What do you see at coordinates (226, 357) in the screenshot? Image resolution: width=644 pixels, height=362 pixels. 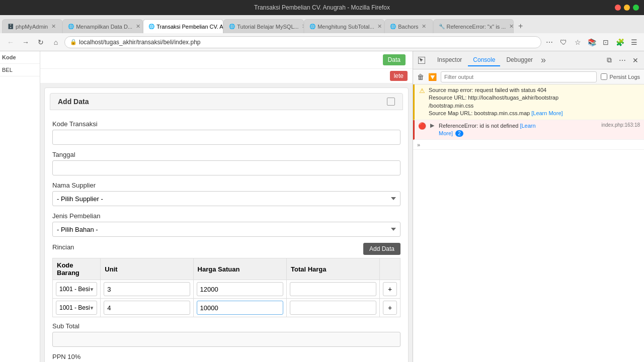 I see `ppn-label: PPN 10%` at bounding box center [226, 357].